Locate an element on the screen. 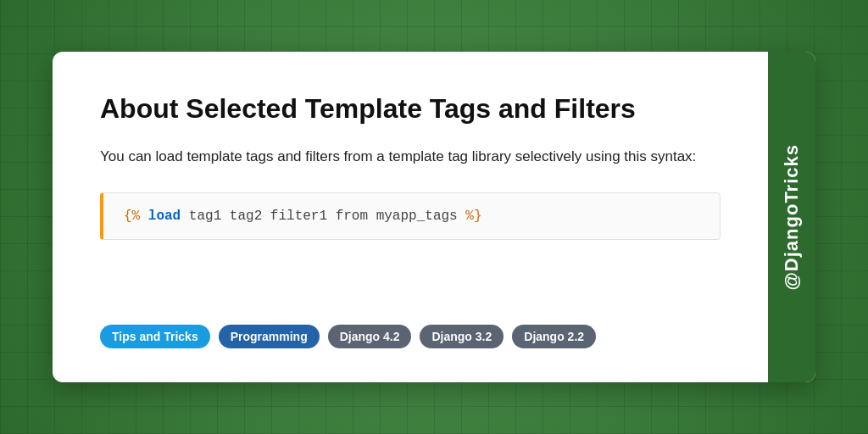  tag-django-2.2: Django 2.2 is located at coordinates (554, 337).